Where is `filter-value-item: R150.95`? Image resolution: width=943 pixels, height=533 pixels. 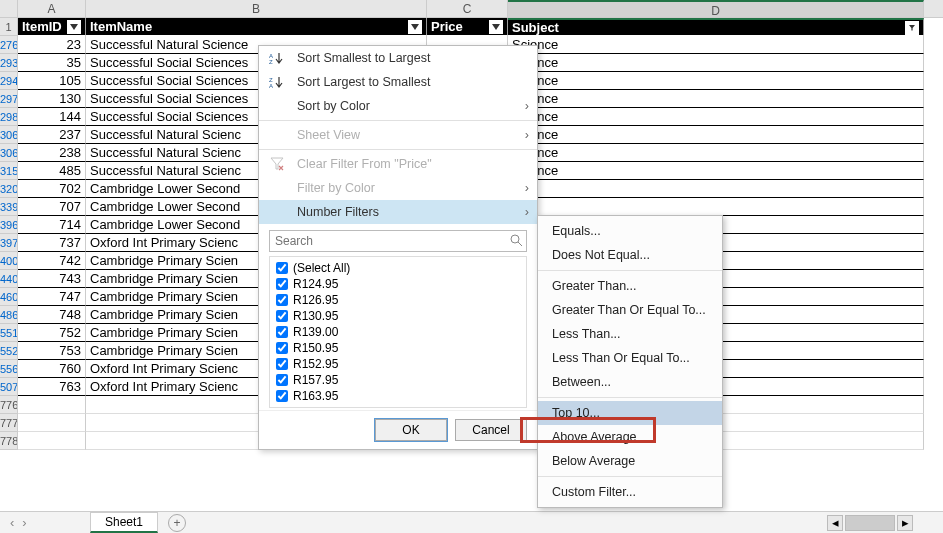
filter-value-item: R150.95 is located at coordinates (398, 348).